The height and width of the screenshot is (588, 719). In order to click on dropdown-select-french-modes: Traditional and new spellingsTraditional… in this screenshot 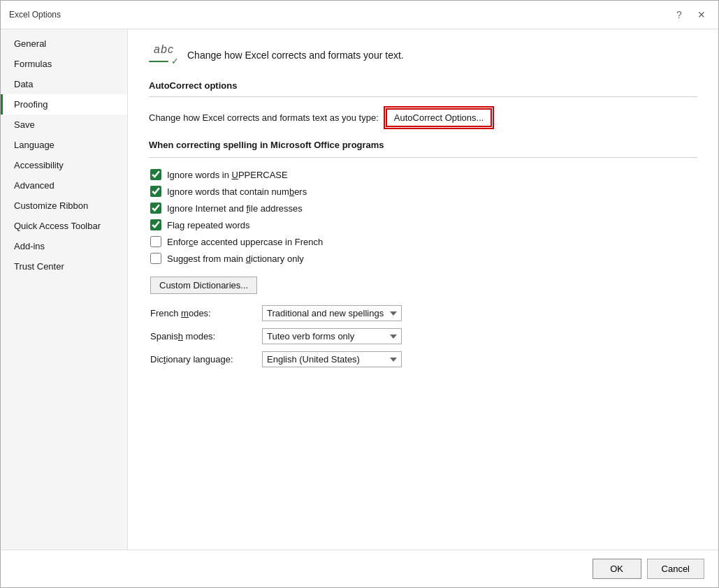, I will do `click(332, 313)`.